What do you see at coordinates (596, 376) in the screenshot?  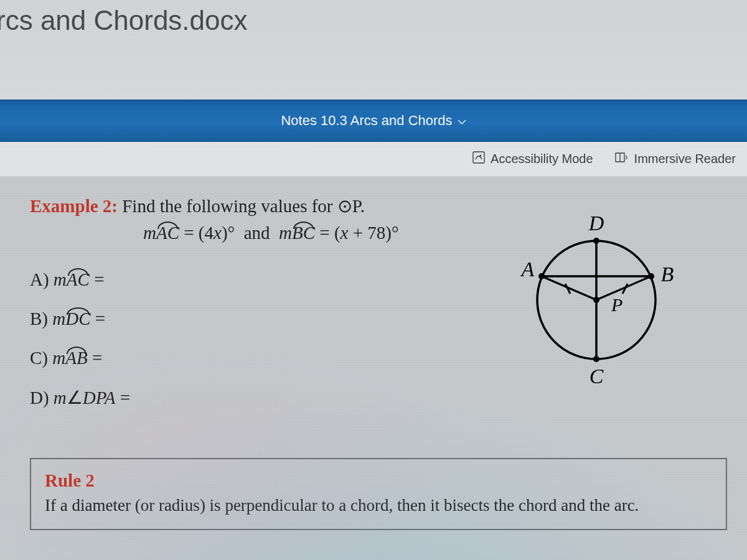 I see `label-C: C` at bounding box center [596, 376].